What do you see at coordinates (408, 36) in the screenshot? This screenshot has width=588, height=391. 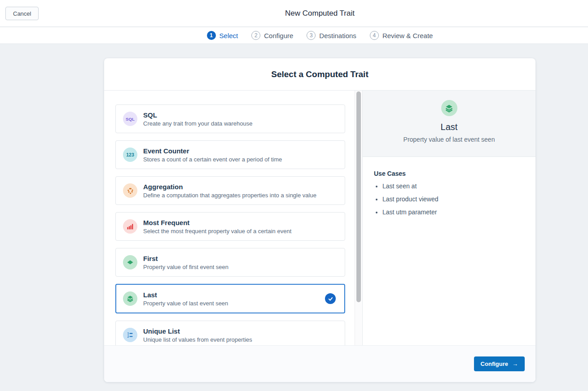 I see `step-4-label: Review & Create` at bounding box center [408, 36].